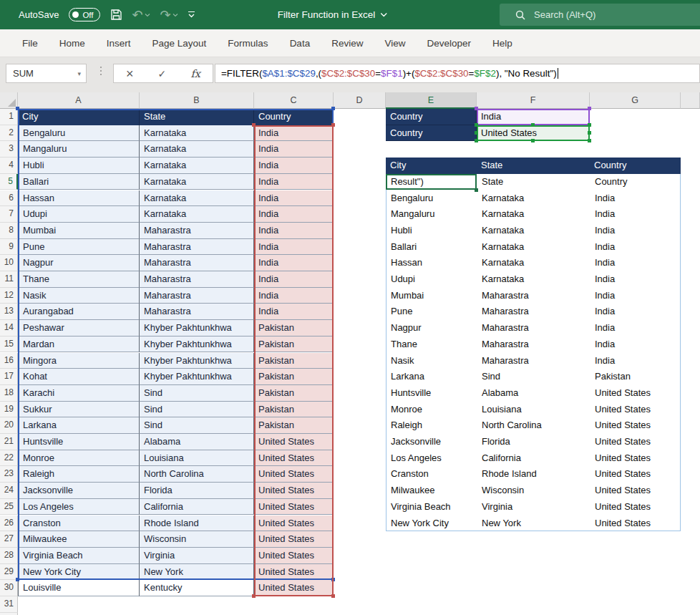 Image resolution: width=700 pixels, height=615 pixels. I want to click on row-header-17: 17, so click(9, 377).